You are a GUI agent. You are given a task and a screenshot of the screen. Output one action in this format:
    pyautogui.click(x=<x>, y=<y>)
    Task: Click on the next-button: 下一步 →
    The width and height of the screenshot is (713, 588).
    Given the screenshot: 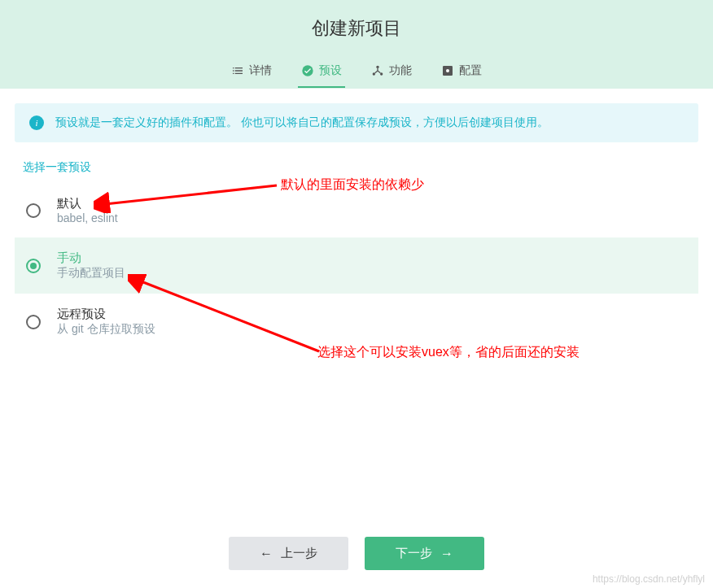 What is the action you would take?
    pyautogui.click(x=425, y=553)
    